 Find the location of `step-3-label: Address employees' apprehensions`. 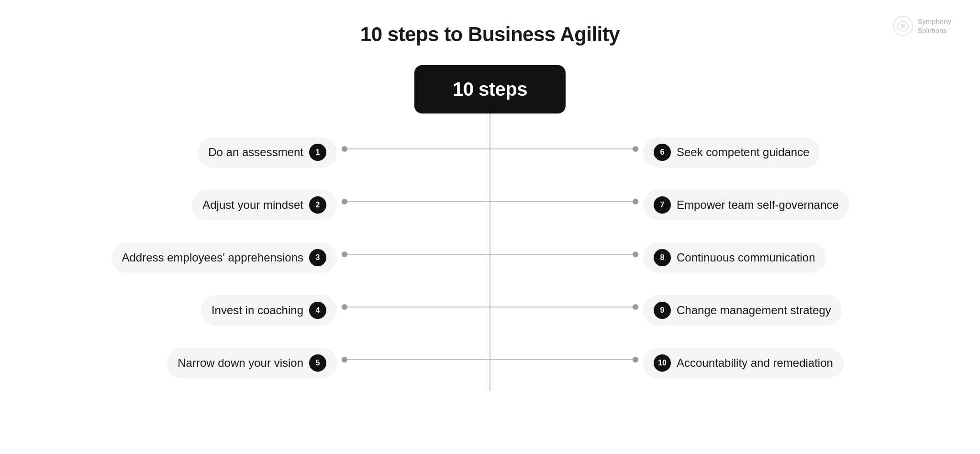

step-3-label: Address employees' apprehensions is located at coordinates (212, 258).